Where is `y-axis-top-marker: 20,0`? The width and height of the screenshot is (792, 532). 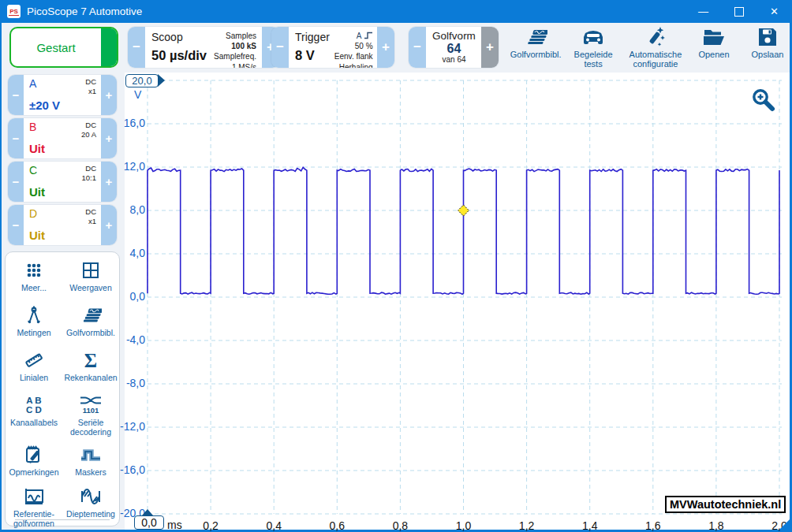
y-axis-top-marker: 20,0 is located at coordinates (142, 80).